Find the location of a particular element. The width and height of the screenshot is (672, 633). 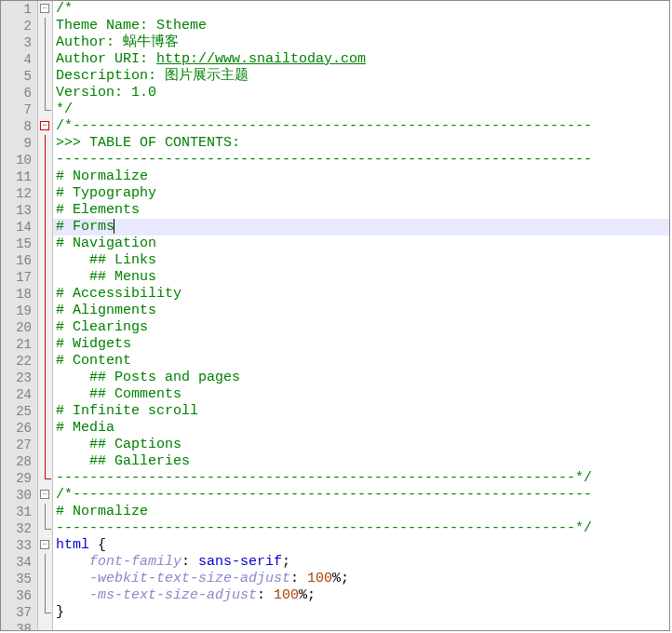

code-content: # Alignments is located at coordinates (361, 311).